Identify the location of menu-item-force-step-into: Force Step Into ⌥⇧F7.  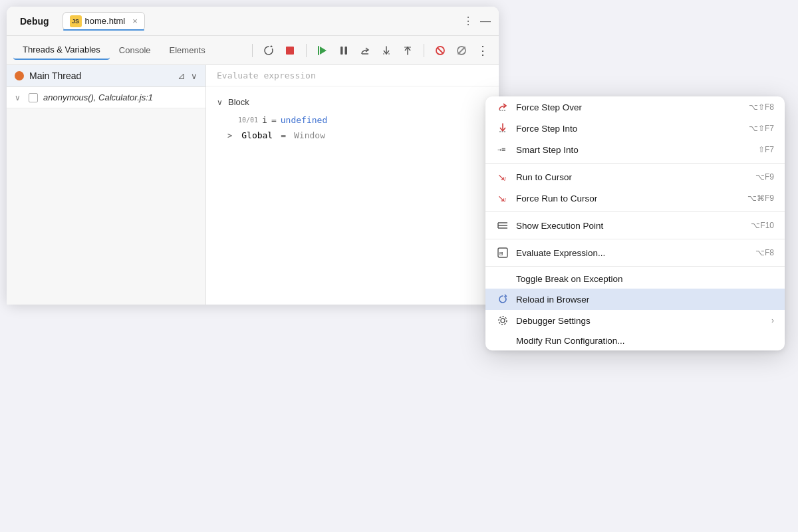
(635, 128).